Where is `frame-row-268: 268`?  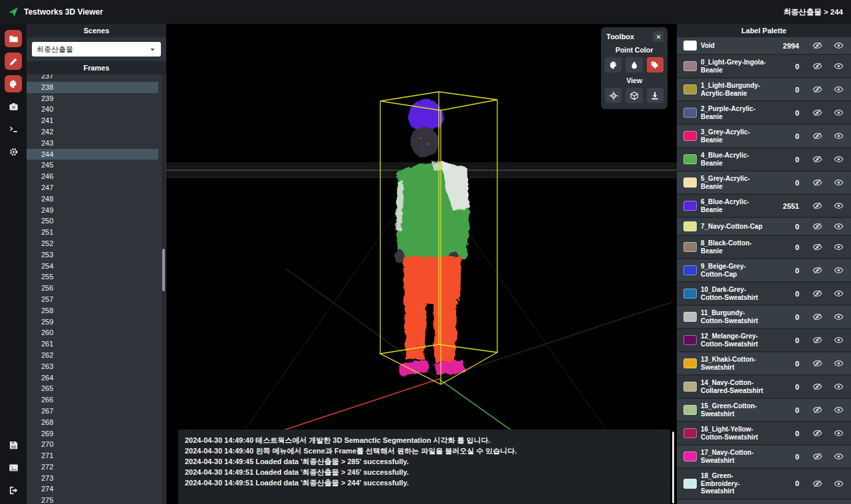 frame-row-268: 268 is located at coordinates (92, 423).